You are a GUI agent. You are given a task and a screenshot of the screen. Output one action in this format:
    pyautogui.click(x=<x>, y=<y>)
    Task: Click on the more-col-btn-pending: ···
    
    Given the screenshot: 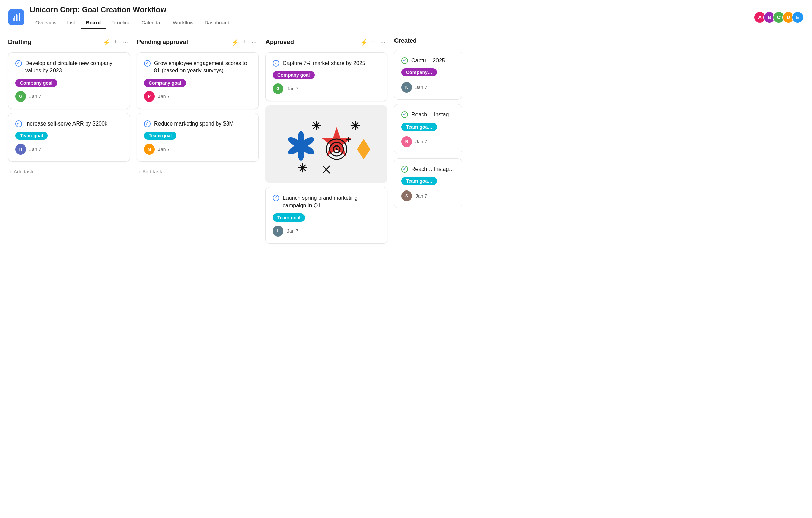 What is the action you would take?
    pyautogui.click(x=254, y=42)
    